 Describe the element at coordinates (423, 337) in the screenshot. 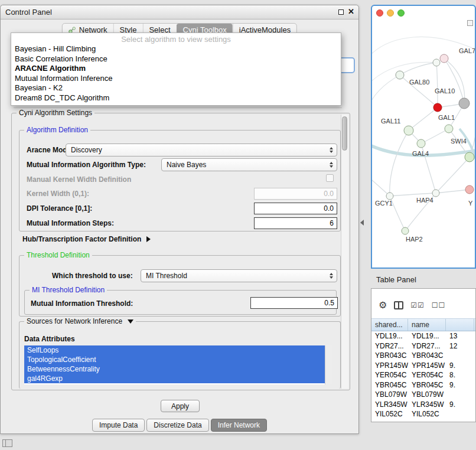

I see `table-row: YDL19...YDL19...13` at that location.